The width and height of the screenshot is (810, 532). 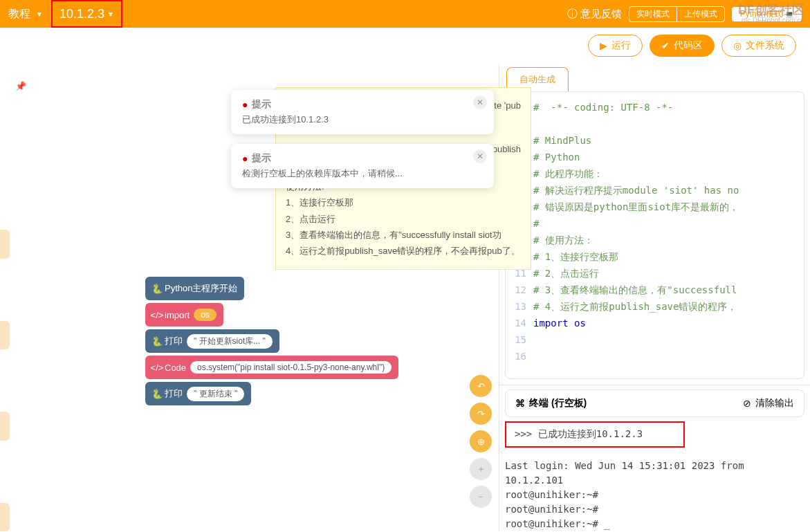 What do you see at coordinates (5, 297) in the screenshot?
I see `left-sidebar` at bounding box center [5, 297].